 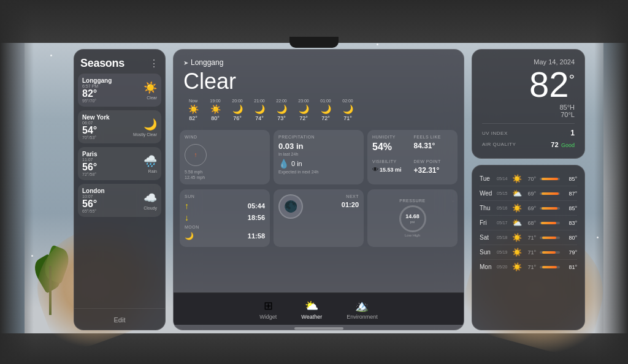 What do you see at coordinates (529, 179) in the screenshot?
I see `forecast-low: 70°` at bounding box center [529, 179].